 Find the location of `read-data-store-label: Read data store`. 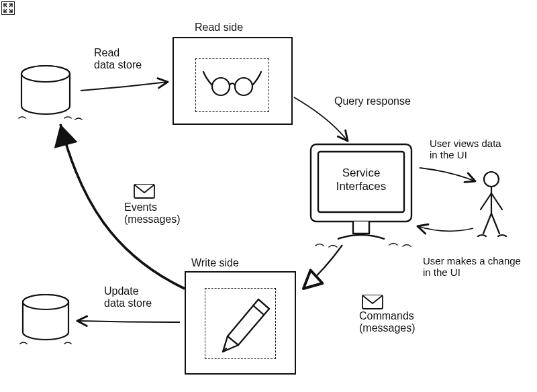

read-data-store-label: Read data store is located at coordinates (118, 59).